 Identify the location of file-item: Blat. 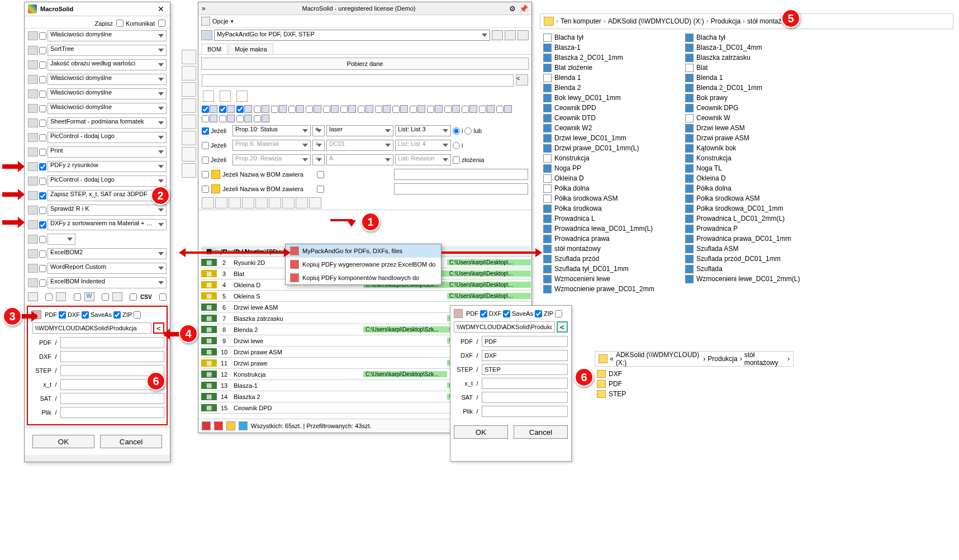
(757, 68).